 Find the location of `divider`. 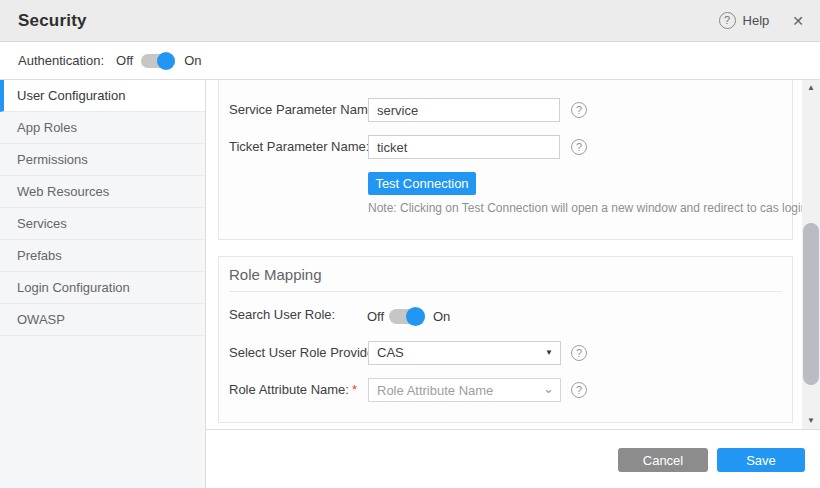

divider is located at coordinates (506, 292).